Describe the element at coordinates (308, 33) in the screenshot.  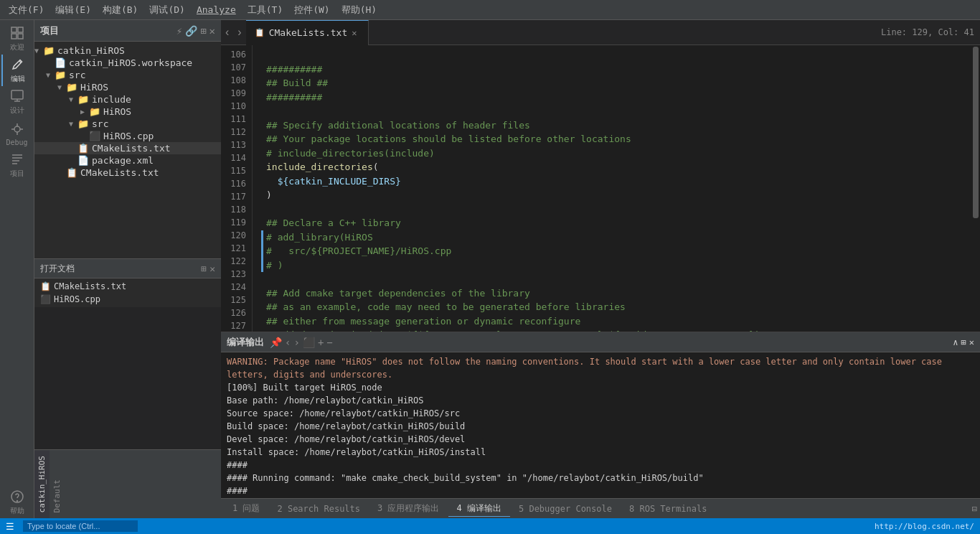
I see `editor-tab-cmake: 📋 CMakeLists.txt ✕` at that location.